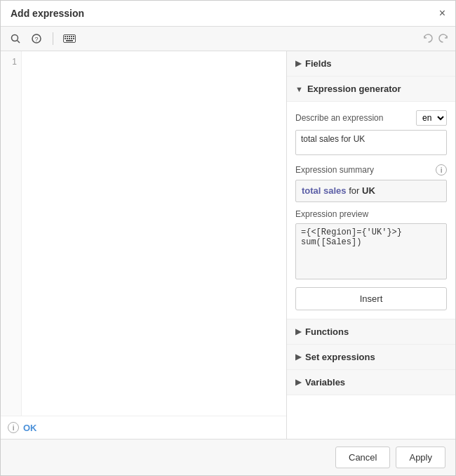 The height and width of the screenshot is (476, 456). Describe the element at coordinates (30, 428) in the screenshot. I see `ok-button: OK` at that location.